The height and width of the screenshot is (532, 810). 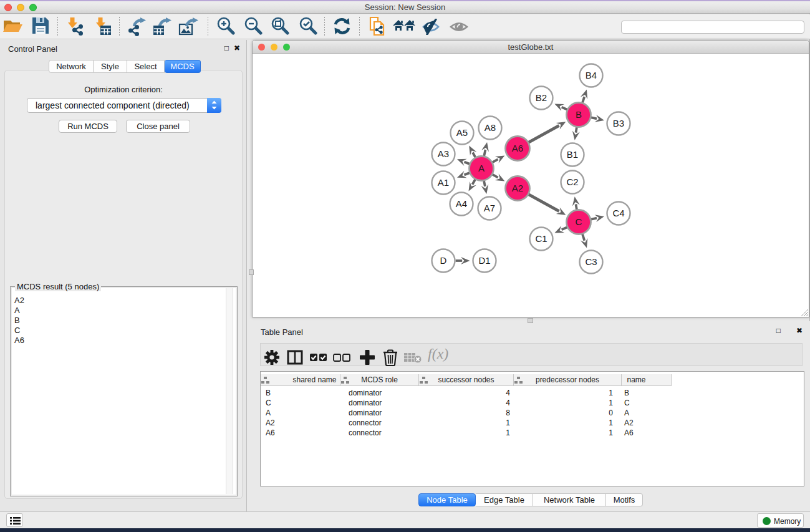 What do you see at coordinates (518, 148) in the screenshot?
I see `svg-text: A6` at bounding box center [518, 148].